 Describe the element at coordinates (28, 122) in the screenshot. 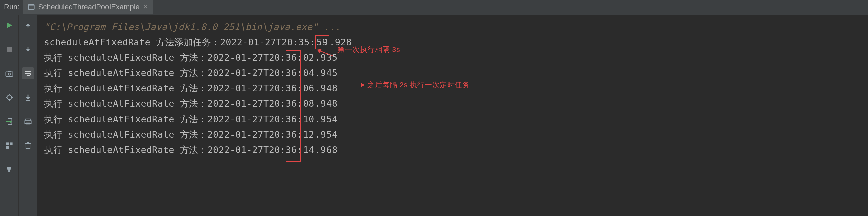

I see `print-icon` at that location.